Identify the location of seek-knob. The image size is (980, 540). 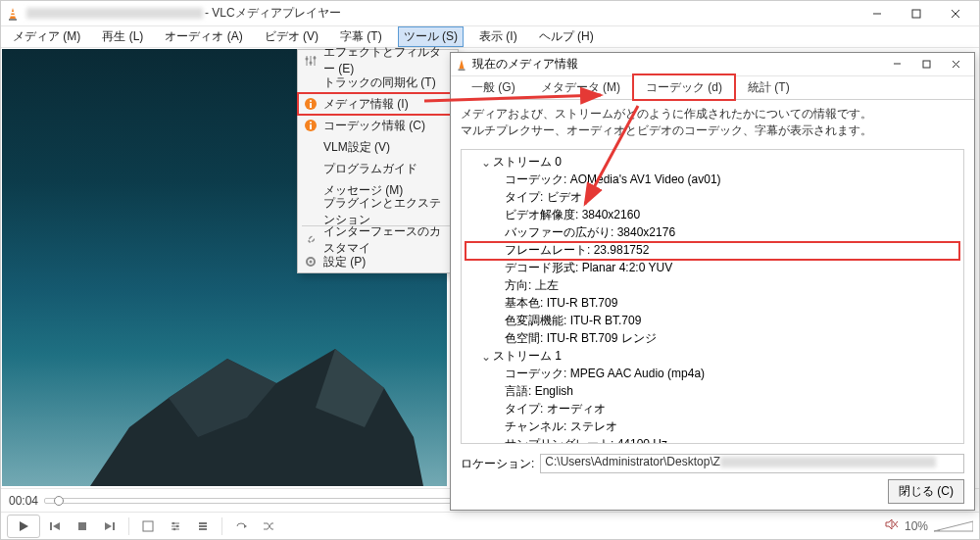
(59, 501).